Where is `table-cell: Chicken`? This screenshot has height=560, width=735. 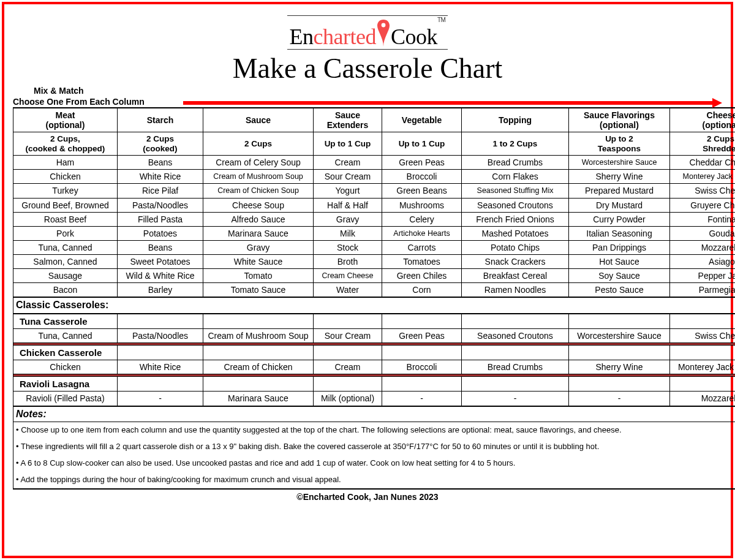
table-cell: Chicken is located at coordinates (66, 176).